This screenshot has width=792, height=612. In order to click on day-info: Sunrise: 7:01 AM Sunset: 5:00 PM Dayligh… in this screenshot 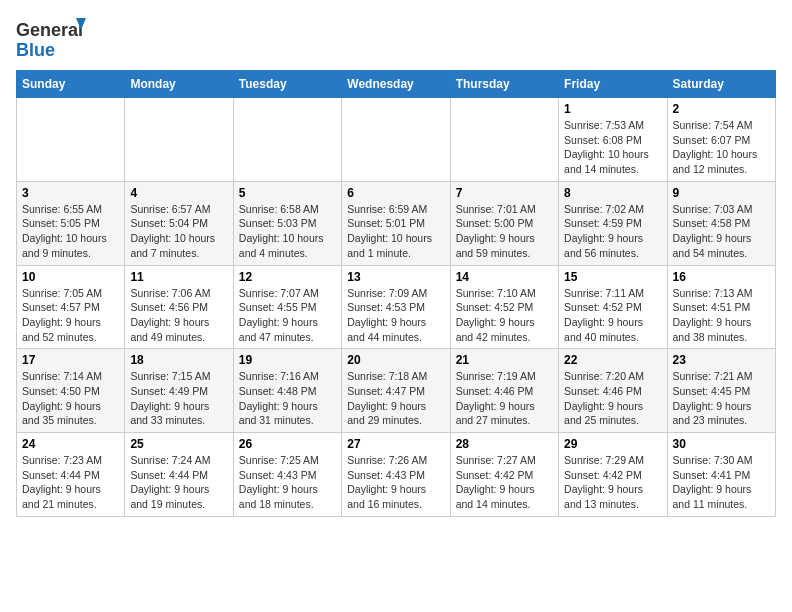, I will do `click(504, 232)`.